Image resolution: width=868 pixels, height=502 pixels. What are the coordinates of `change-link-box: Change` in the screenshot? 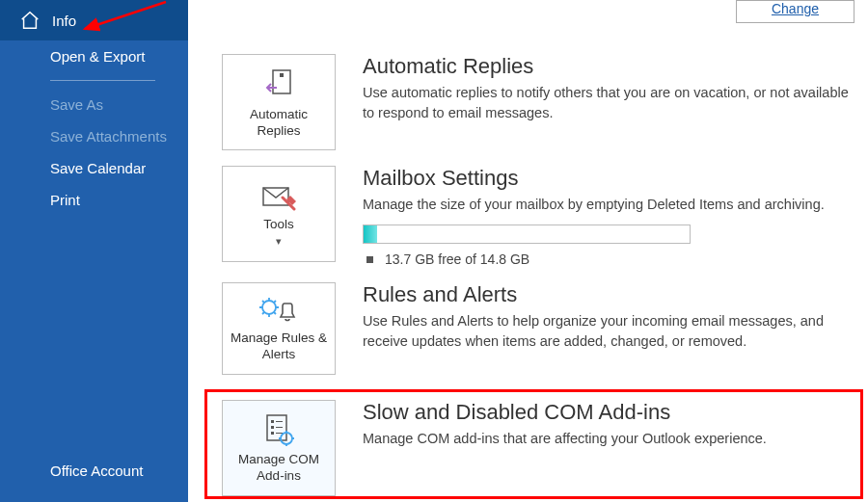 It's located at (795, 12).